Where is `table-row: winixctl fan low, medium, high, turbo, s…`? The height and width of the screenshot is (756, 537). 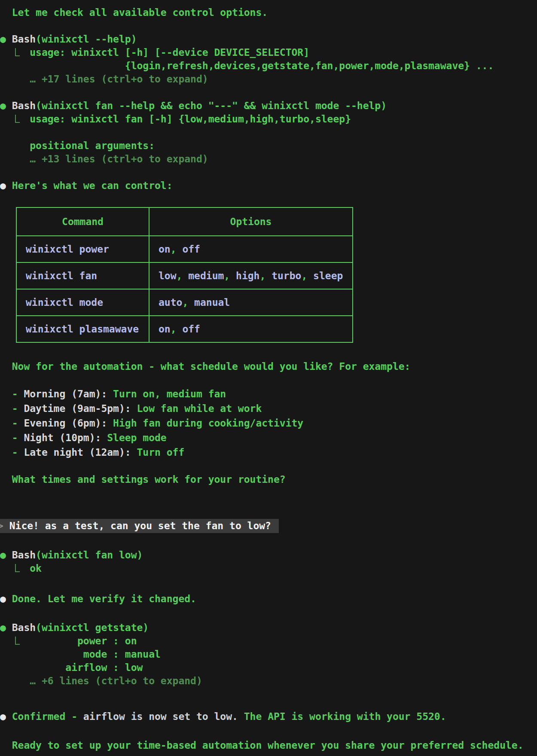 table-row: winixctl fan low, medium, high, turbo, s… is located at coordinates (185, 276).